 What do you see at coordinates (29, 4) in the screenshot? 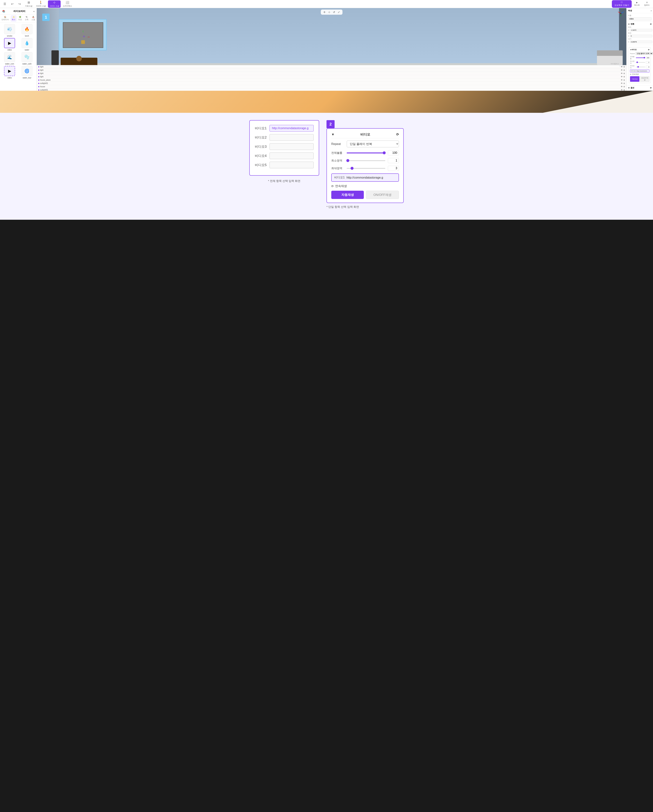
I see `cut-snap-button: ⊞ 가로스냅` at bounding box center [29, 4].